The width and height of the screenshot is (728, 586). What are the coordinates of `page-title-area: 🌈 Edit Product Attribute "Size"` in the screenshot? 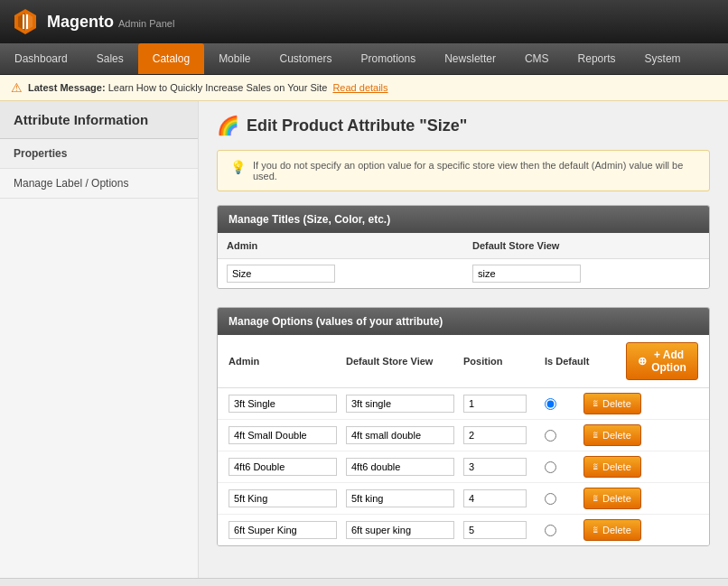 It's located at (463, 126).